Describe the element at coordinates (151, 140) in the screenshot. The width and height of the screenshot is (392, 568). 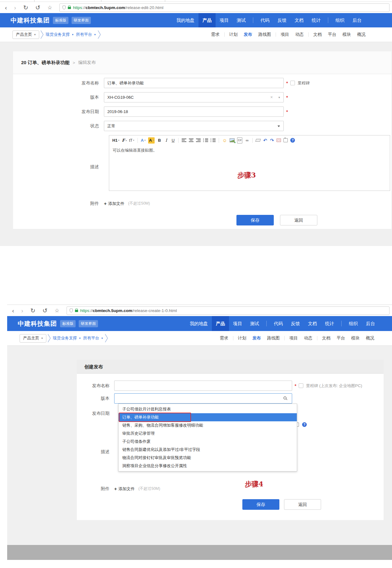
I see `highlight-color: A` at that location.